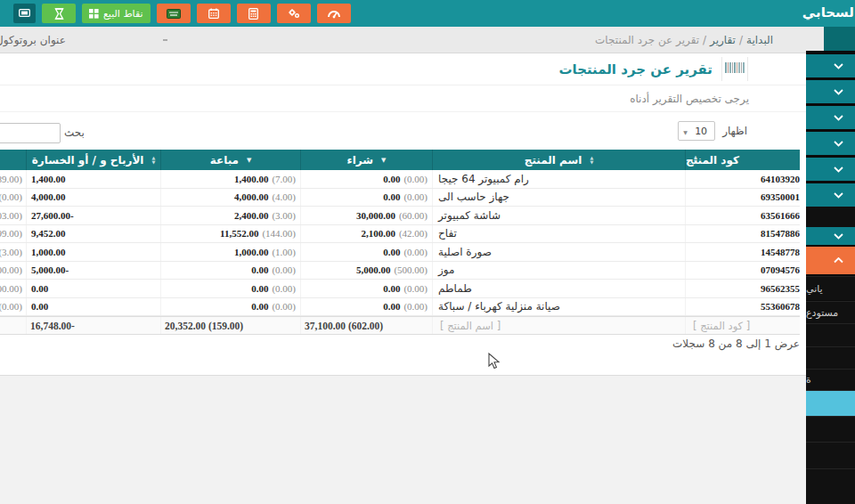 This screenshot has width=855, height=504. Describe the element at coordinates (33, 40) in the screenshot. I see `ip-address-label-fragment: عنوان بروتوكول` at that location.